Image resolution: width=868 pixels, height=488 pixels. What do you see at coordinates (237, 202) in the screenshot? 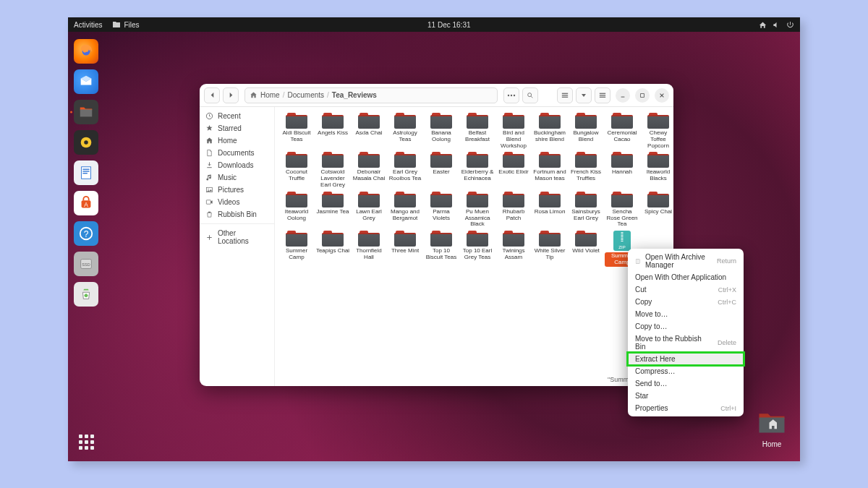
I see `sidebar-item-videos: Videos` at bounding box center [237, 202].